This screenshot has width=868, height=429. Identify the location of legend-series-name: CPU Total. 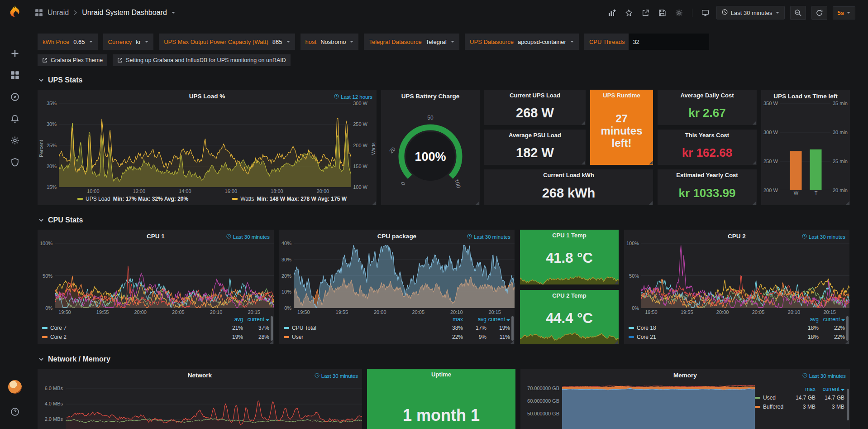
(362, 328).